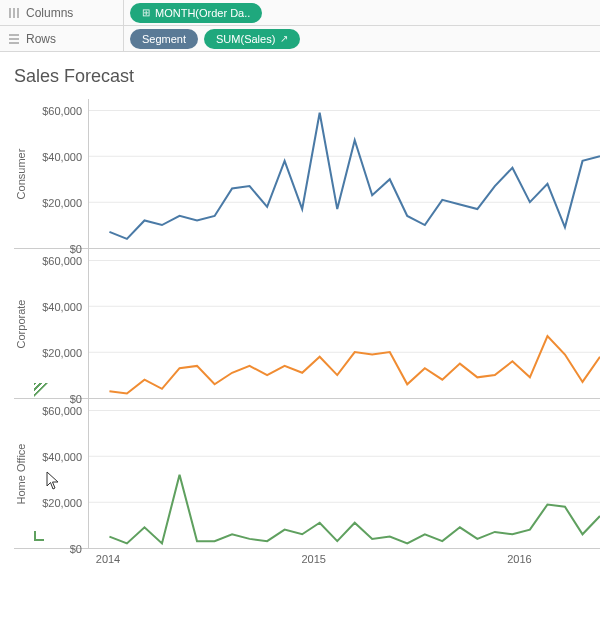  What do you see at coordinates (284, 38) in the screenshot?
I see `forecast-icon: ↗` at bounding box center [284, 38].